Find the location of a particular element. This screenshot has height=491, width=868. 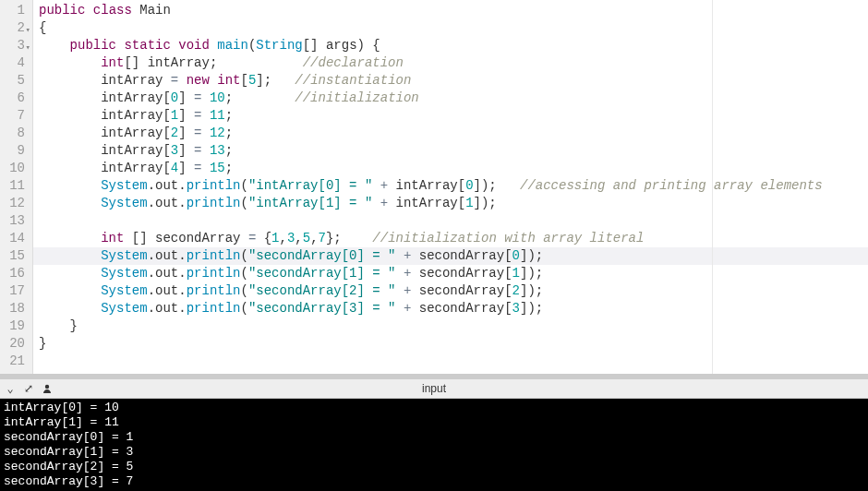

console-toolbar: ⌄ ⤢ input is located at coordinates (434, 389).